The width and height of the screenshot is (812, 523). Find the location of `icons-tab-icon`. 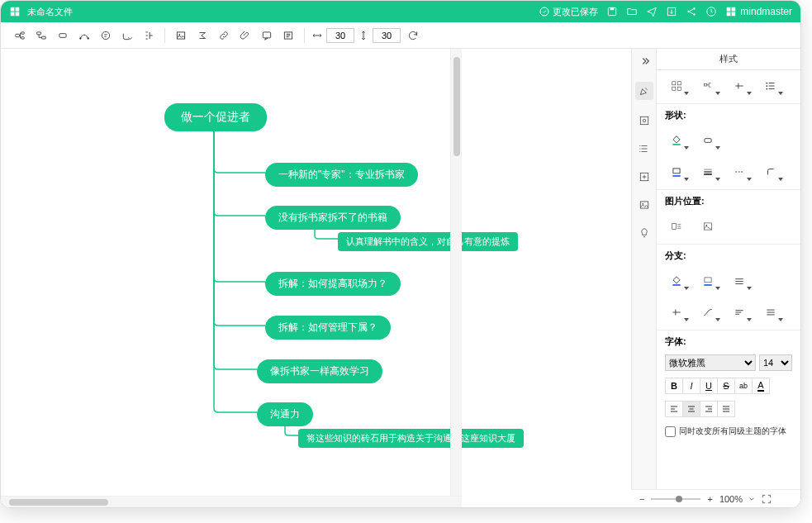

icons-tab-icon is located at coordinates (644, 177).